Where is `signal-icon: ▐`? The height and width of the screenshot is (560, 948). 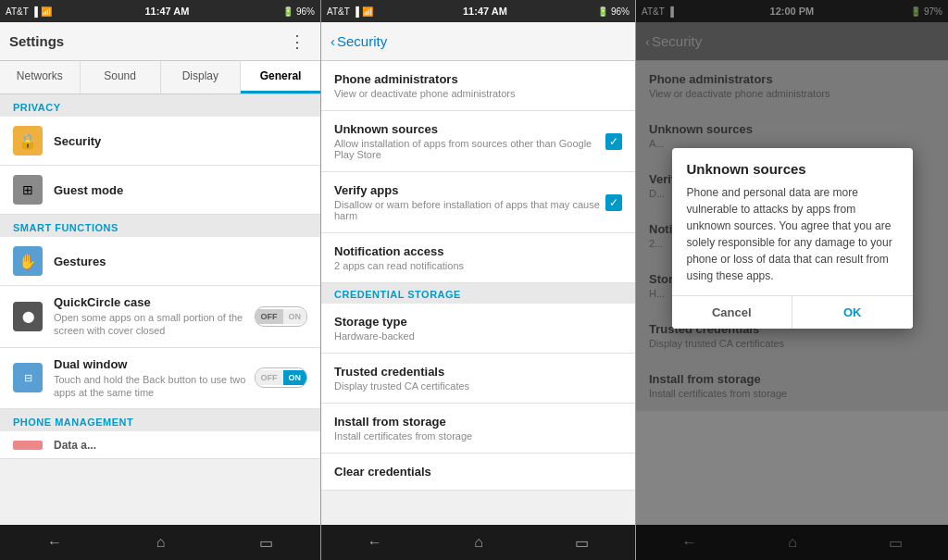 signal-icon: ▐ is located at coordinates (35, 11).